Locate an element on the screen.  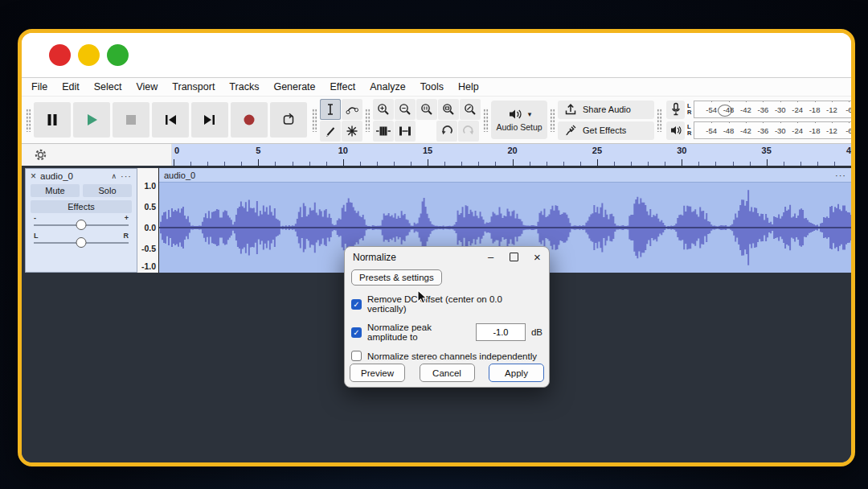
amp-label: 1.0 is located at coordinates (149, 186).